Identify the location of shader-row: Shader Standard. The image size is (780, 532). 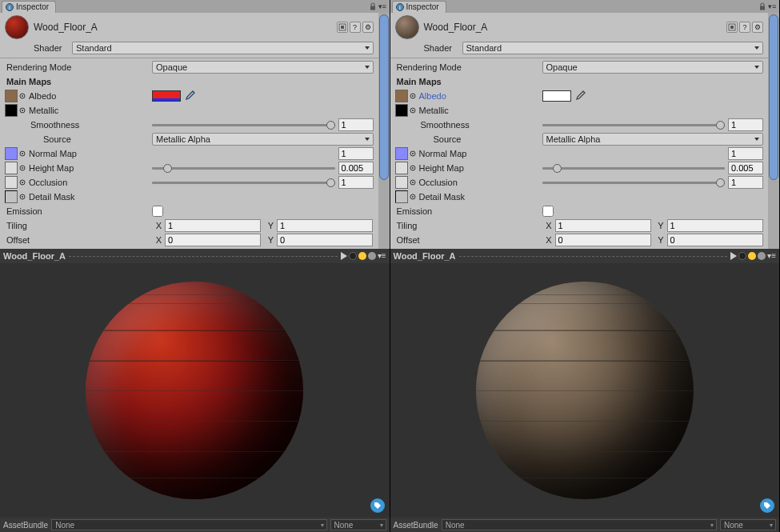
(189, 50).